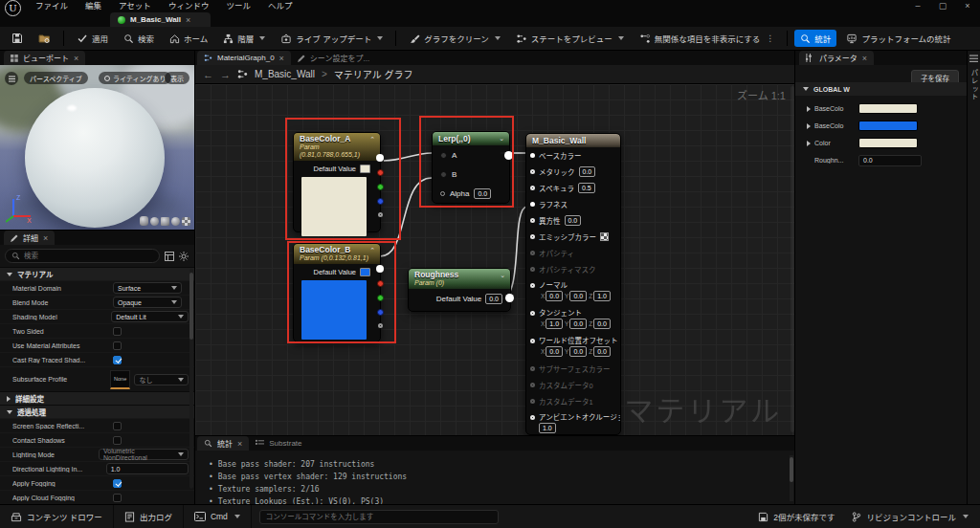 This screenshot has width=980, height=528. What do you see at coordinates (92, 38) in the screenshot?
I see `apply-button: 適用` at bounding box center [92, 38].